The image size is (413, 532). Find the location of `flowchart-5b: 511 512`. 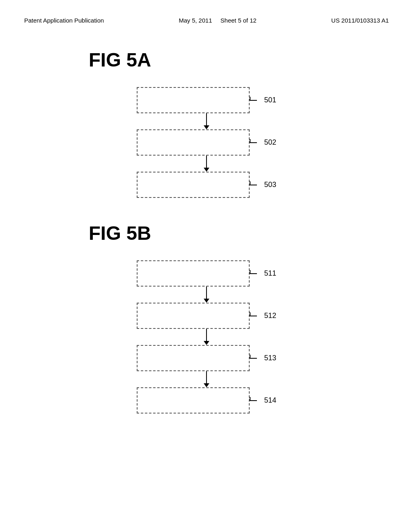

flowchart-5b: 511 512 is located at coordinates (206, 337).